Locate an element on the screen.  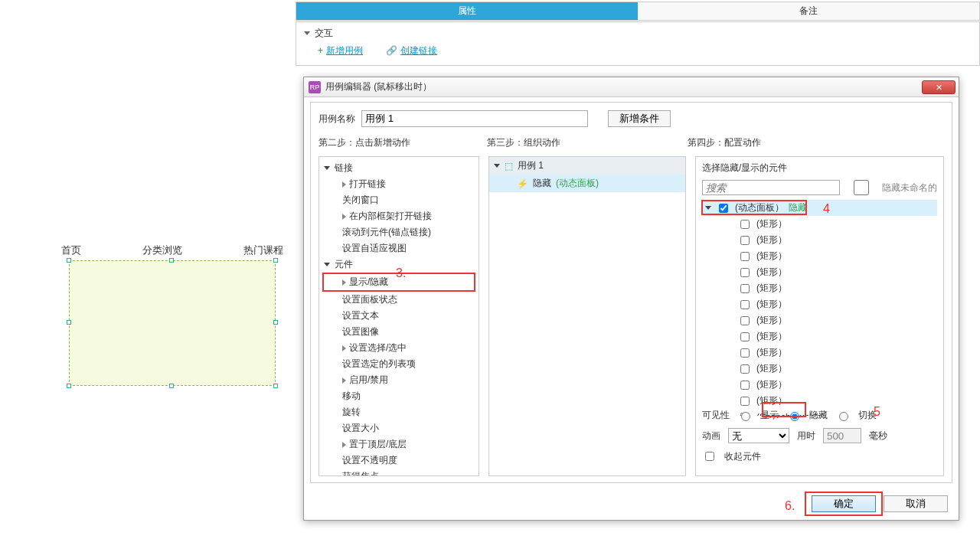
radio-hide is located at coordinates (795, 416).